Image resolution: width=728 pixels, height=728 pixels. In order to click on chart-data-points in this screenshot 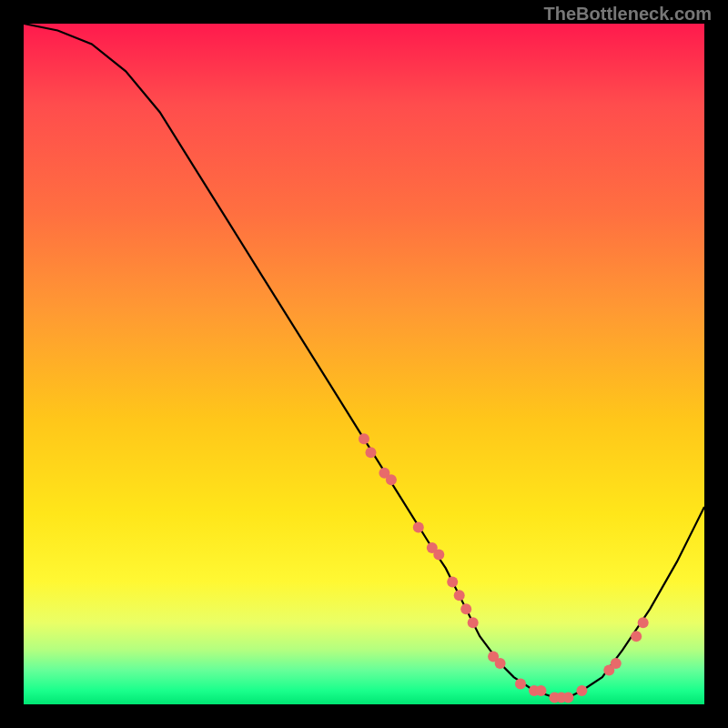, I will do `click(504, 568)`.